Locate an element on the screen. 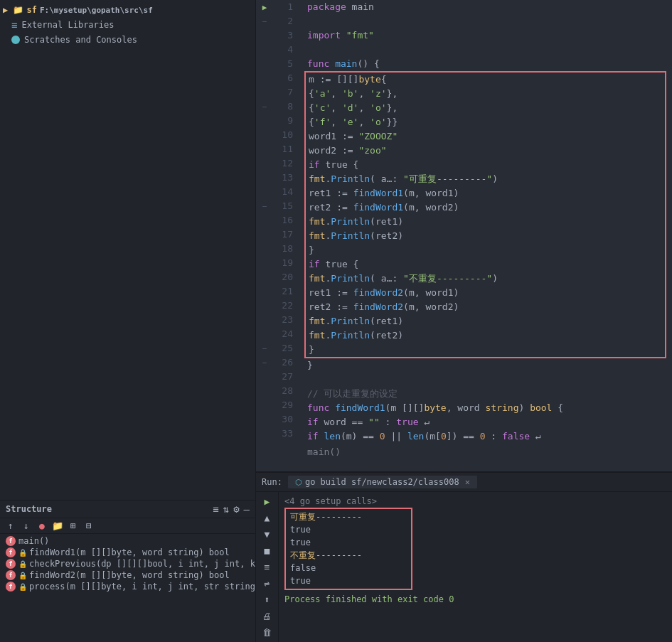 The width and height of the screenshot is (672, 642). code-line-13: fmt.Println( a…: "可重复---------") is located at coordinates (485, 179).